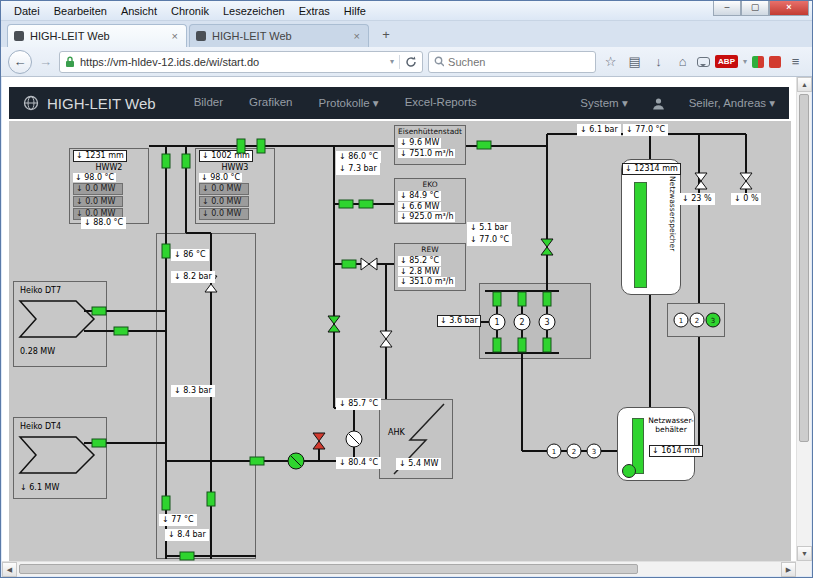  I want to click on menu-datei: Datei, so click(27, 11).